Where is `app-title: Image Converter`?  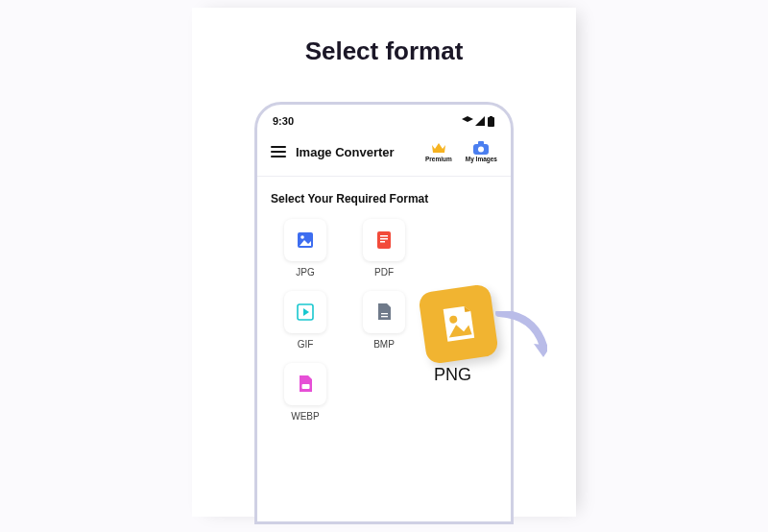 app-title: Image Converter is located at coordinates (361, 152).